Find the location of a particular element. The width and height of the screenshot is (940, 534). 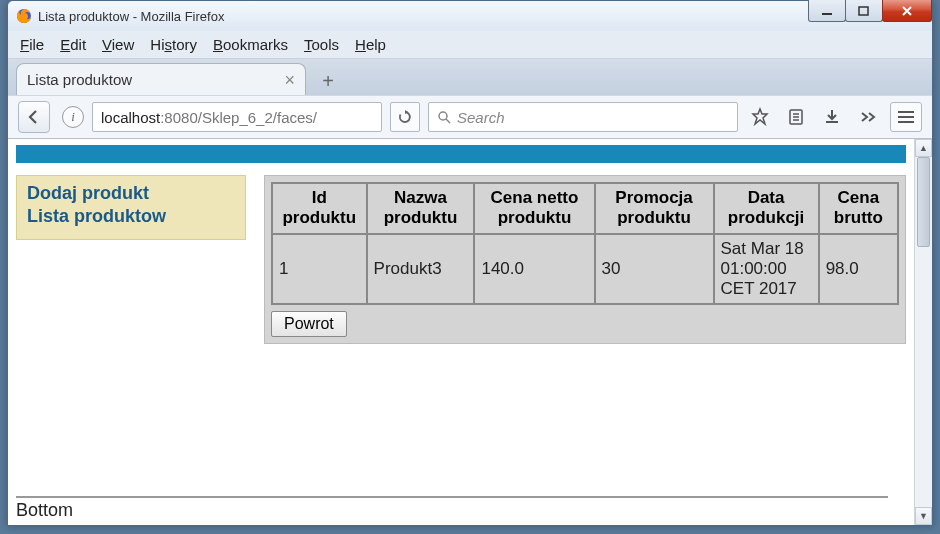

minimize-button is located at coordinates (827, 11).